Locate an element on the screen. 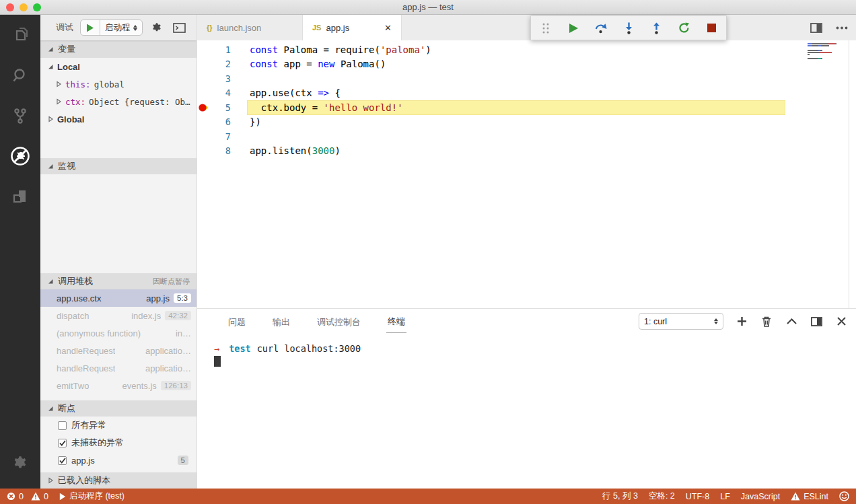 The image size is (856, 504). line-number: 2 is located at coordinates (221, 64).